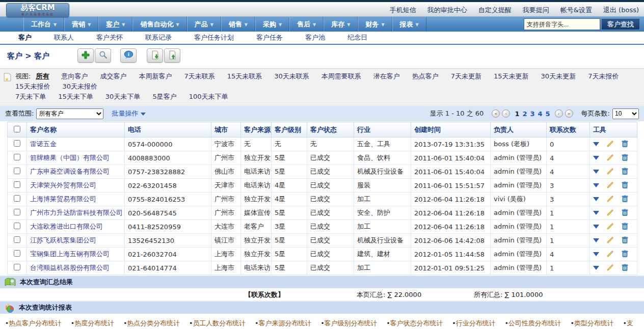  What do you see at coordinates (626, 114) in the screenshot?
I see `per-page-select: 10` at bounding box center [626, 114].